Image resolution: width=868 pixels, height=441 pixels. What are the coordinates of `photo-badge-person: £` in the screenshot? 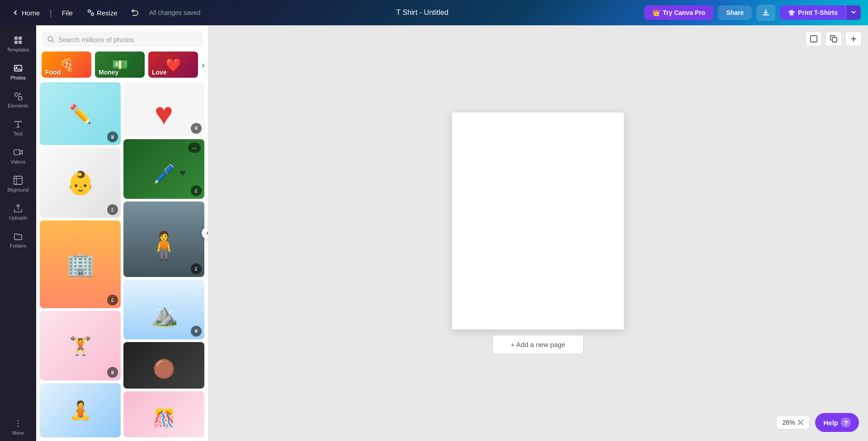 It's located at (196, 269).